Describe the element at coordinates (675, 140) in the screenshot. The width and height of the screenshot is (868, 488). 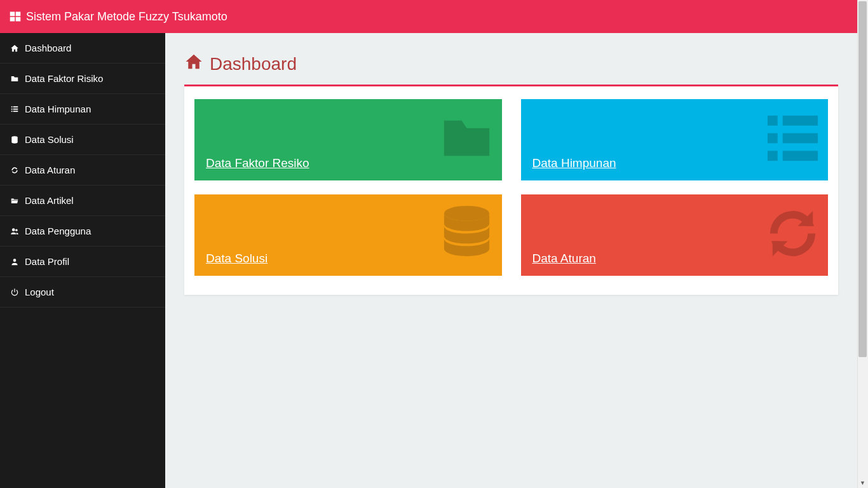
I see `card-himpunan: Data Himpunan` at that location.